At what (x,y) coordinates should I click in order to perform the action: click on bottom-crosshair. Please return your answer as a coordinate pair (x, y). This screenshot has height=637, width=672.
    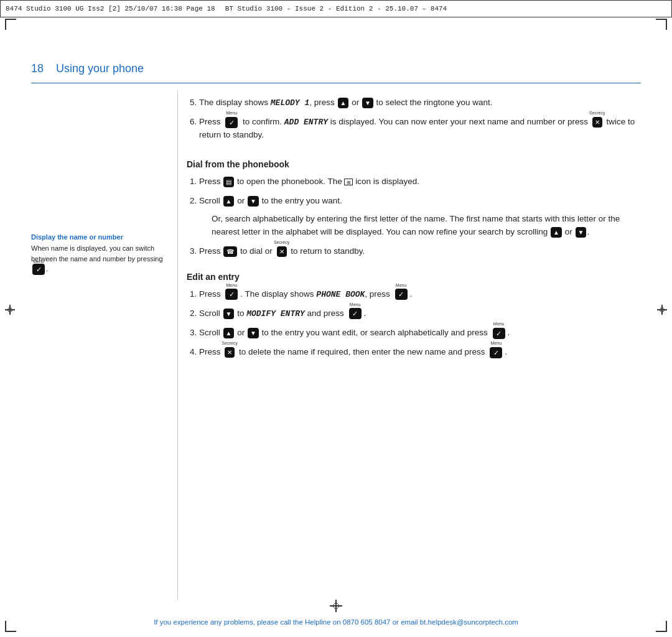
    Looking at the image, I should click on (336, 606).